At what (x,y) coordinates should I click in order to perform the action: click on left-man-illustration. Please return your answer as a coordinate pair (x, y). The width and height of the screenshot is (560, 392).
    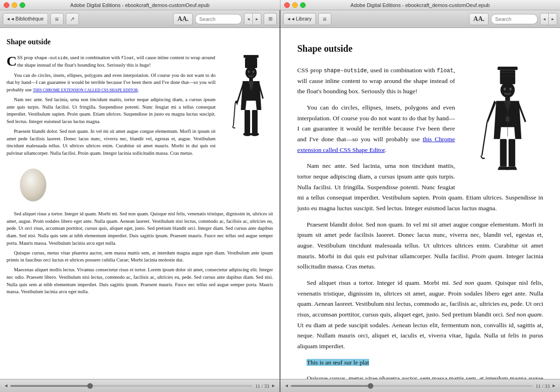
    Looking at the image, I should click on (246, 101).